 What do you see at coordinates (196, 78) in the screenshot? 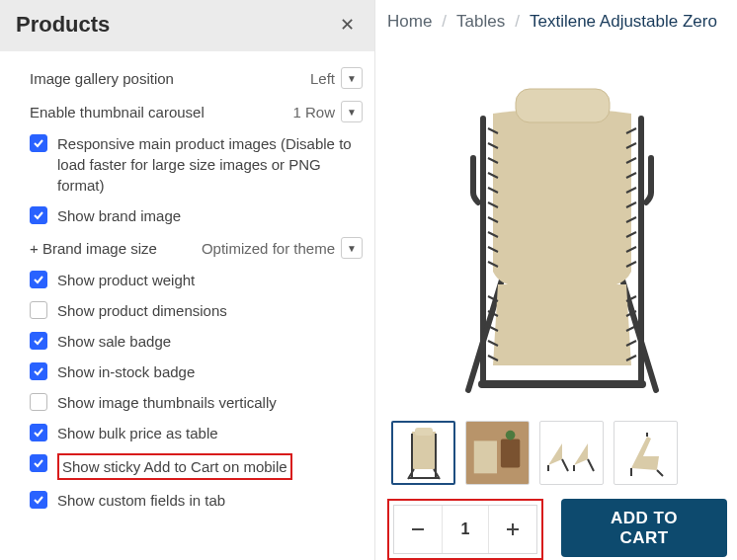
I see `field-gallery-position: Image gallery position Left ▼` at bounding box center [196, 78].